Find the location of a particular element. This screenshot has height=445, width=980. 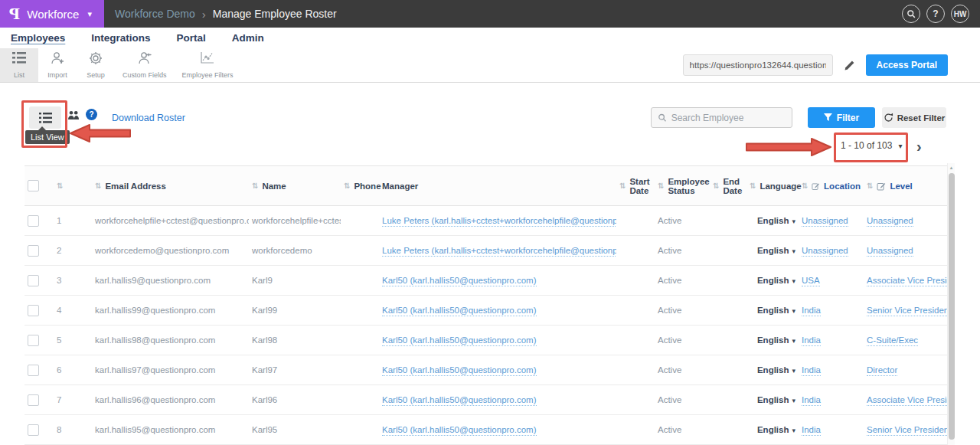

tab-employees: Employees is located at coordinates (38, 38).